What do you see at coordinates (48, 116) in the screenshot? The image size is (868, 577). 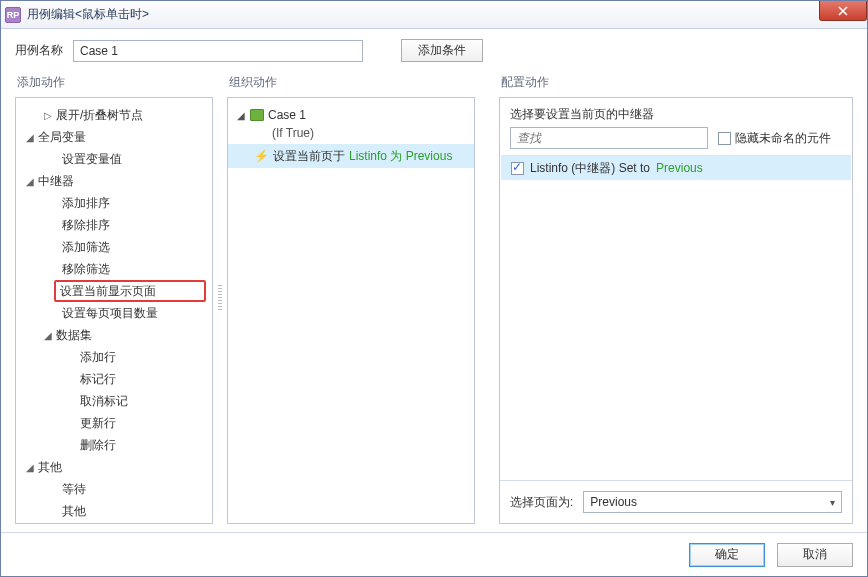 I see `chevron-right-icon: ▷` at bounding box center [48, 116].